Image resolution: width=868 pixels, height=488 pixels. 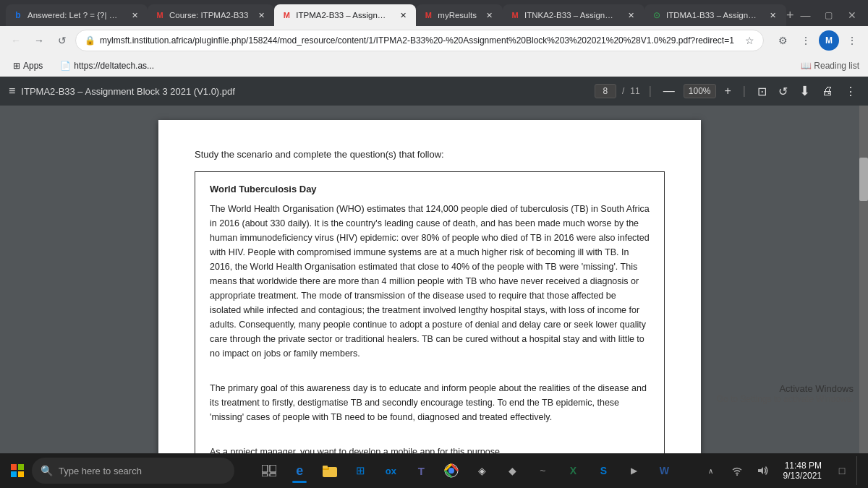 I want to click on taskbar-word: W, so click(x=664, y=471).